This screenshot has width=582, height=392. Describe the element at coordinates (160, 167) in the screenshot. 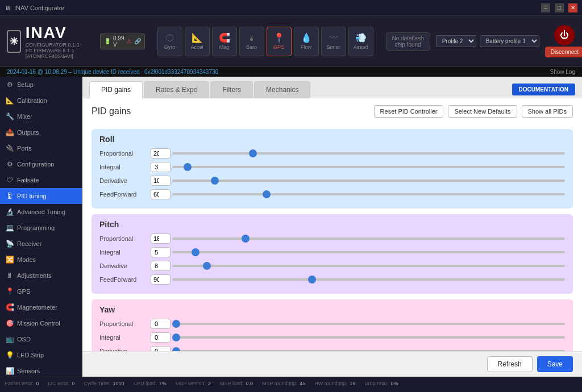

I see `roll-integral-input` at that location.